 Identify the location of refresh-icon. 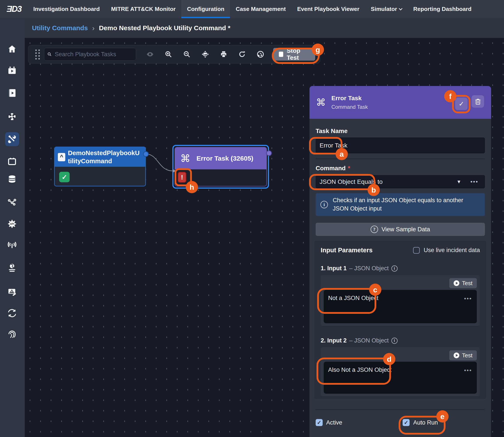
(242, 54).